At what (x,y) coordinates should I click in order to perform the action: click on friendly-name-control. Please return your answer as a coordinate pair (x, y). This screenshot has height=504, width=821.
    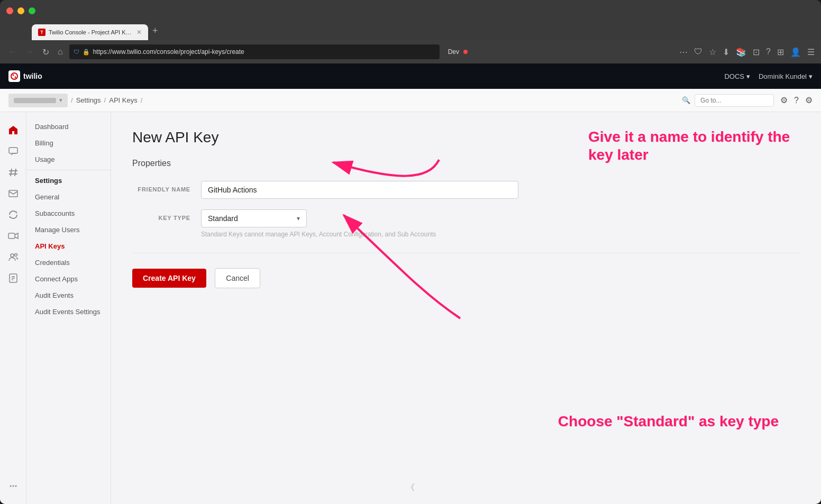
    Looking at the image, I should click on (360, 190).